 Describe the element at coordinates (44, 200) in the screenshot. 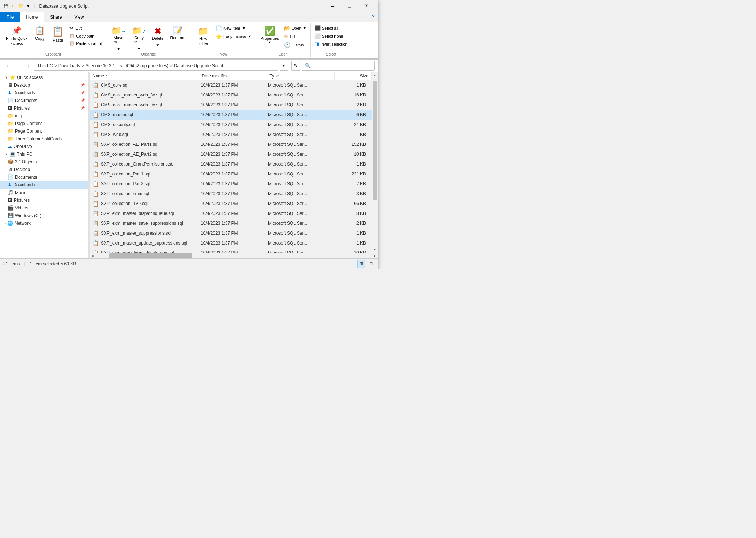

I see `sidebar-item-pictures-pc: 🖼 Pictures` at that location.